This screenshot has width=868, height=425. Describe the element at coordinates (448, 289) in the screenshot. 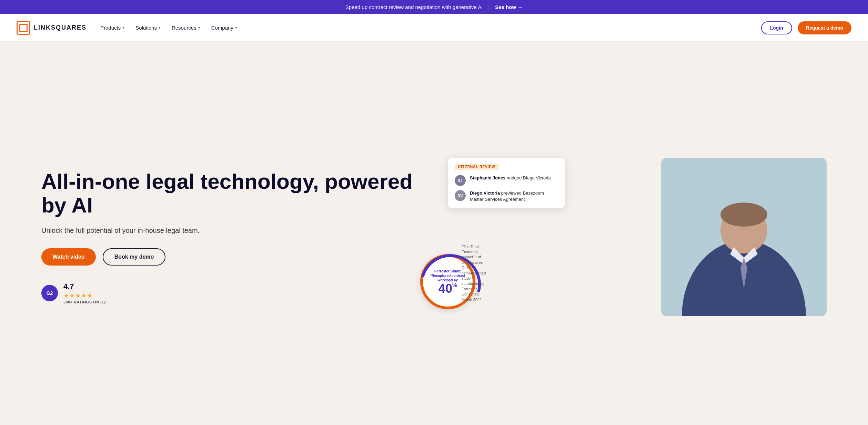

I see `forrester-percentage: 40%` at that location.